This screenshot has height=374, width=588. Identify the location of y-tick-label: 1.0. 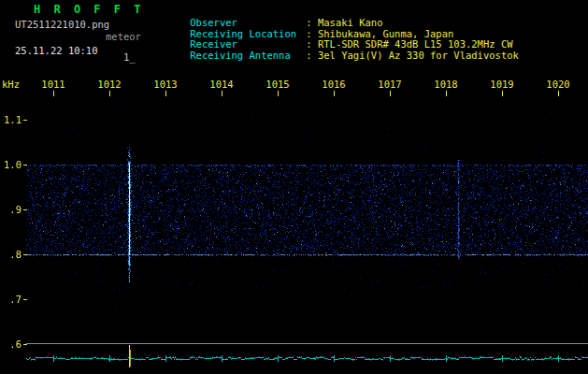
(11, 165).